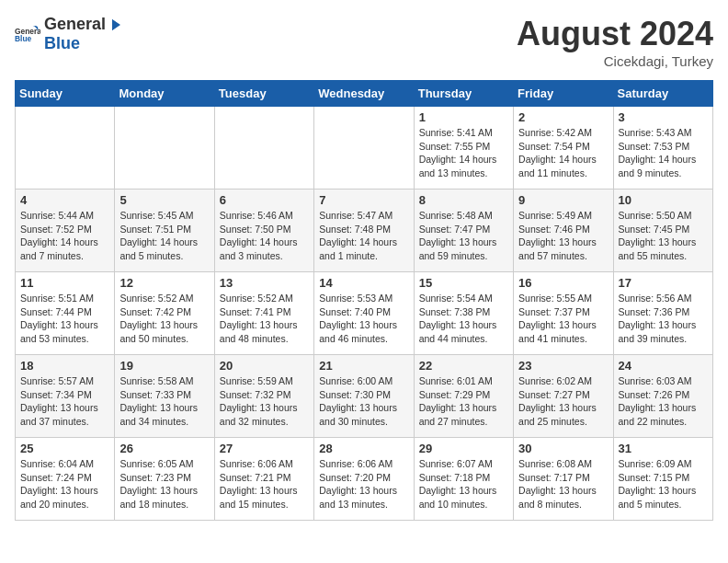 The height and width of the screenshot is (563, 728). I want to click on day-detail: Sunrise: 6:01 AMSunset: 7:29 PMDaylight:…, so click(463, 401).